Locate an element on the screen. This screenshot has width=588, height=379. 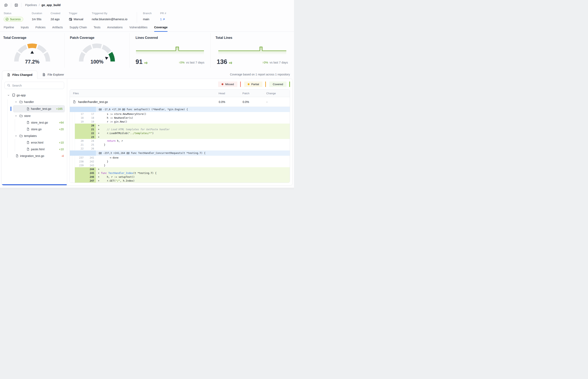
panel-tab-files-changed: Files Changed is located at coordinates (20, 75).